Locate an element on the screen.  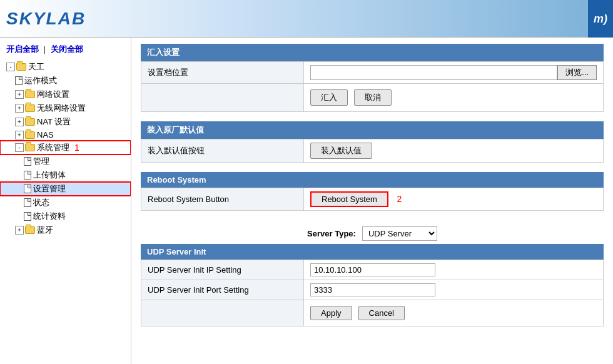
logo-sky: SKY is located at coordinates (26, 19).